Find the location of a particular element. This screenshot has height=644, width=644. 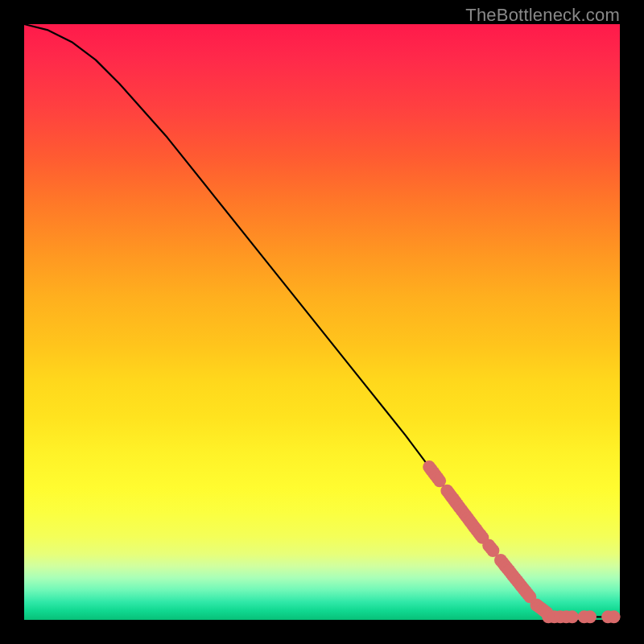

bottom-markers is located at coordinates (581, 617).